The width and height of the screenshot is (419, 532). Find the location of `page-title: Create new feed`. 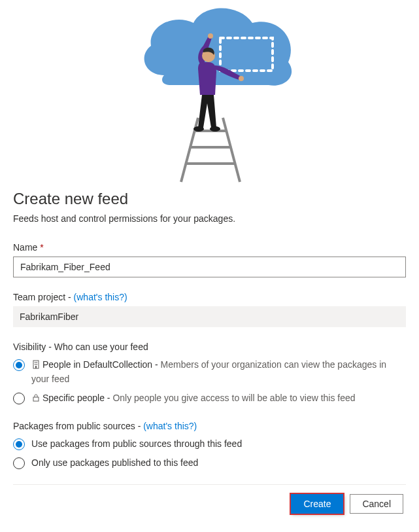

page-title: Create new feed is located at coordinates (209, 199).